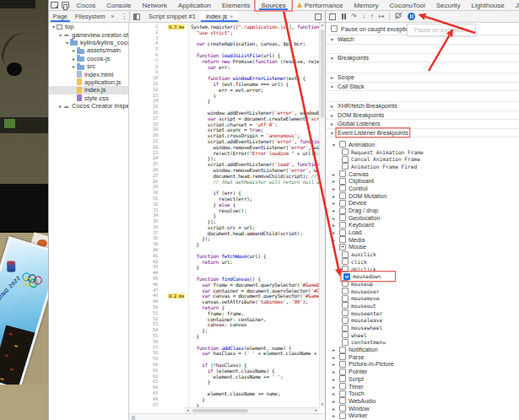 Image resolution: width=519 pixels, height=420 pixels. Describe the element at coordinates (224, 331) in the screenshot. I see `code-line: 54 };` at that location.